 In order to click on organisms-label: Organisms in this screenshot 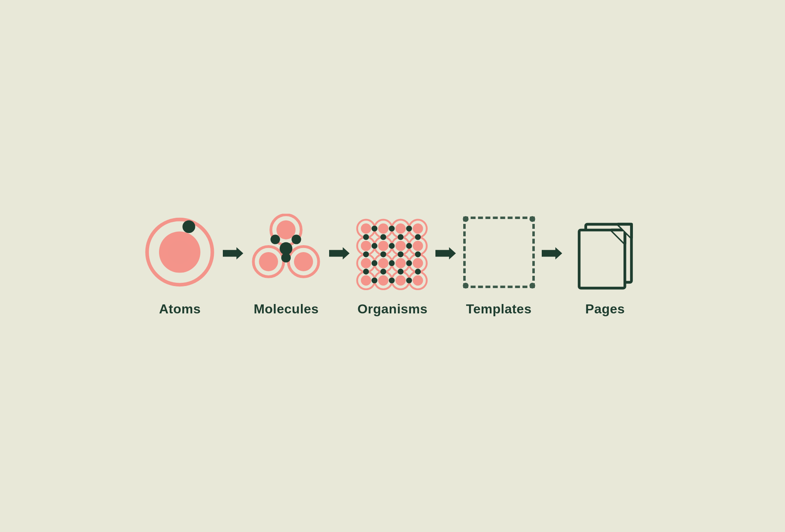, I will do `click(392, 309)`.